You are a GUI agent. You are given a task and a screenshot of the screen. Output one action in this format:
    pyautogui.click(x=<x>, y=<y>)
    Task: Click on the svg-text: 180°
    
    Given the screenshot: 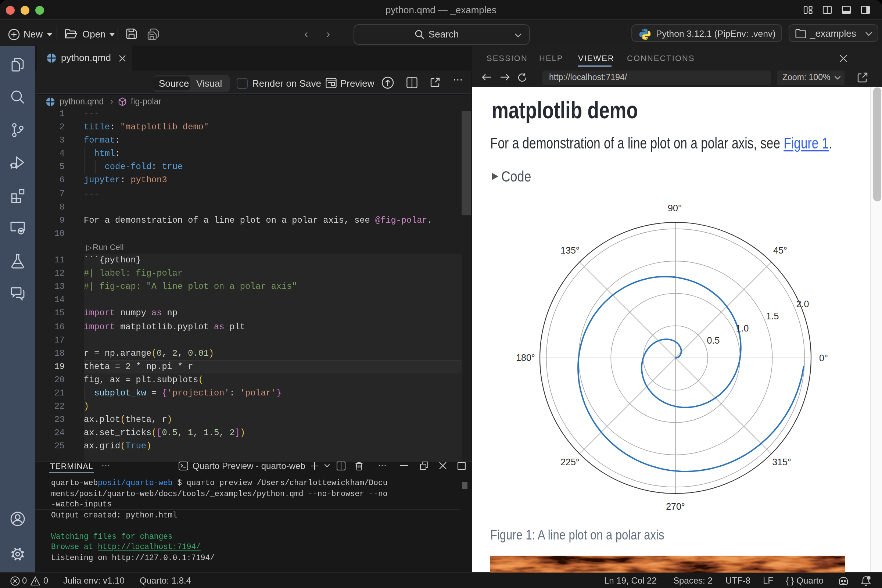 What is the action you would take?
    pyautogui.click(x=525, y=357)
    